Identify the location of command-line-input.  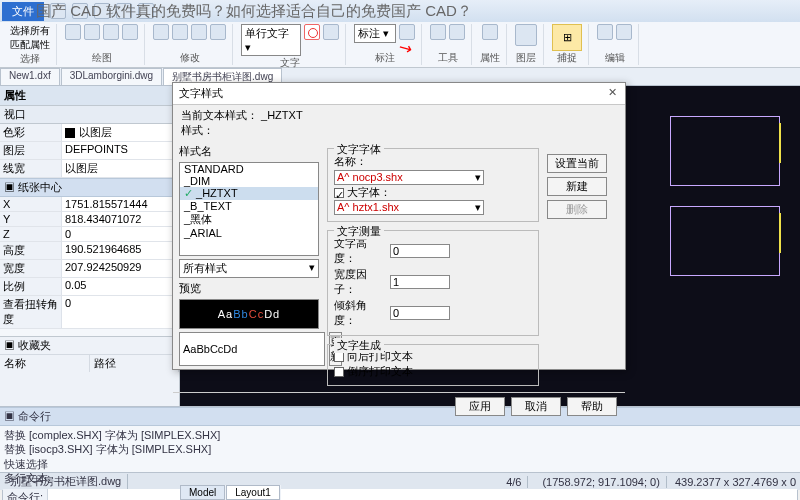
(422, 494).